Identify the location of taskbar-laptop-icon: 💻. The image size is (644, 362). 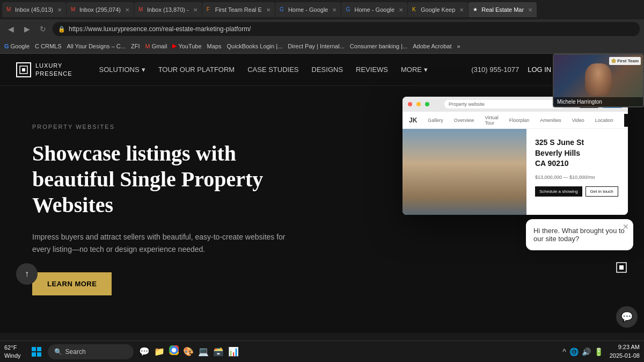
(203, 351).